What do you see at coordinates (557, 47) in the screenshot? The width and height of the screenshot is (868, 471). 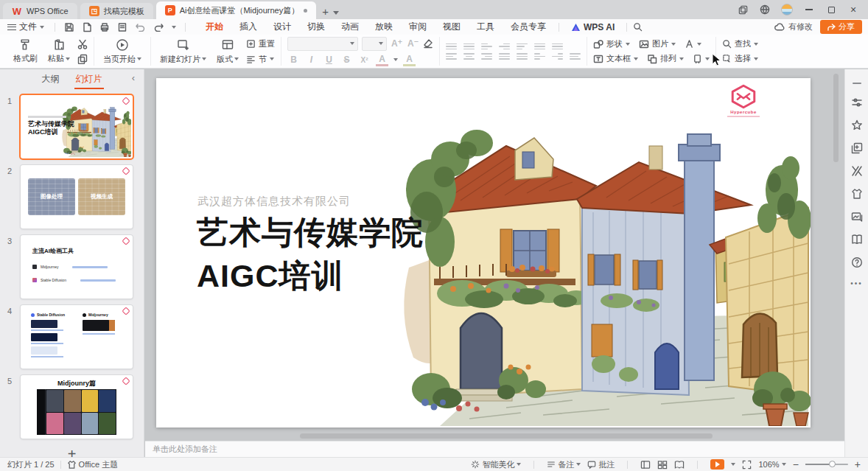 I see `columns-button` at bounding box center [557, 47].